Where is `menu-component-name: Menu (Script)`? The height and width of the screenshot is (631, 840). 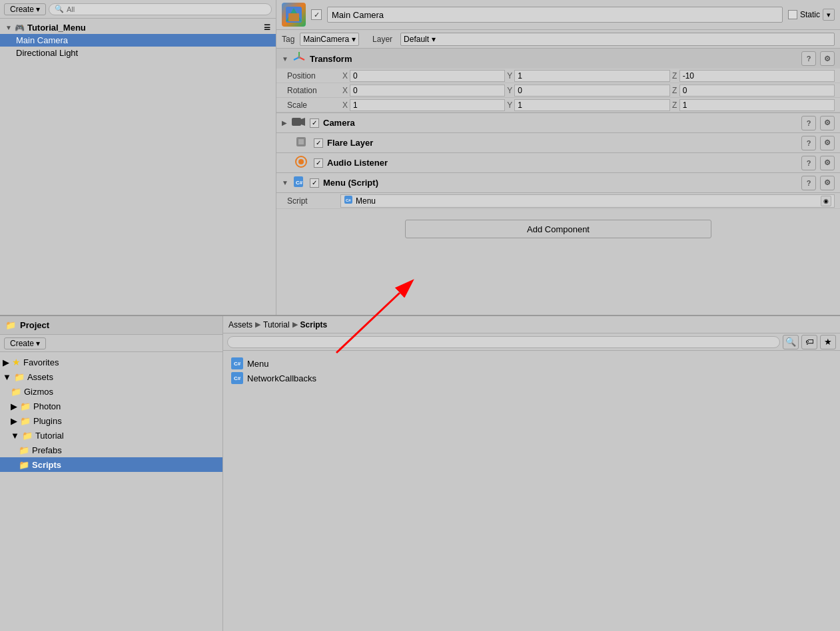
menu-component-name: Menu (Script) is located at coordinates (560, 182).